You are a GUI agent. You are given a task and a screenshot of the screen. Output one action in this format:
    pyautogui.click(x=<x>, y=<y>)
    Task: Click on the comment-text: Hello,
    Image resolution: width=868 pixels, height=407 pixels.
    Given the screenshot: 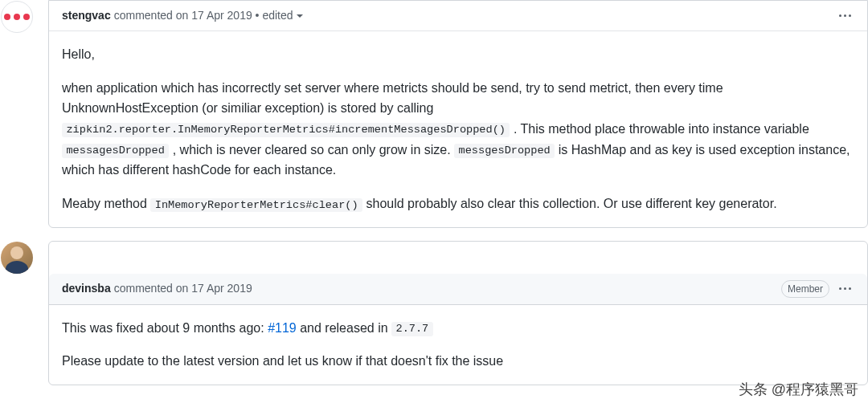 What is the action you would take?
    pyautogui.click(x=458, y=55)
    